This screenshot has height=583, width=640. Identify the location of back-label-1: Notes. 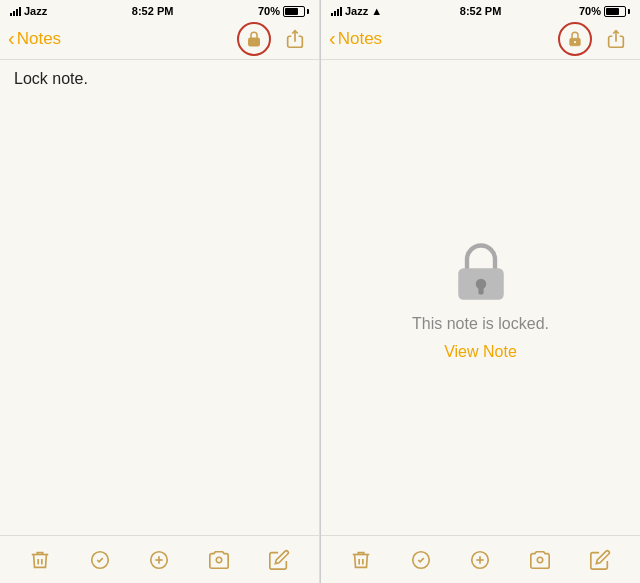
(39, 39).